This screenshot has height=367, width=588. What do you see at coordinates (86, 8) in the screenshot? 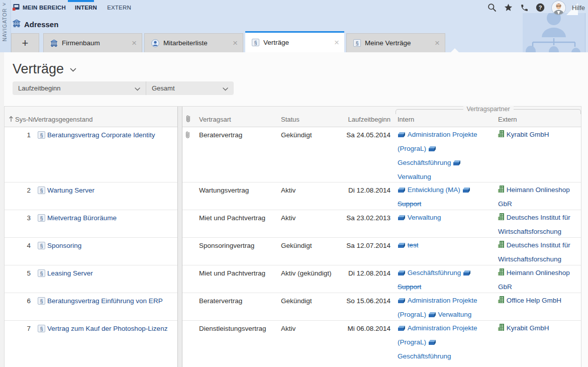
I see `nav-intern: INTERN` at bounding box center [86, 8].